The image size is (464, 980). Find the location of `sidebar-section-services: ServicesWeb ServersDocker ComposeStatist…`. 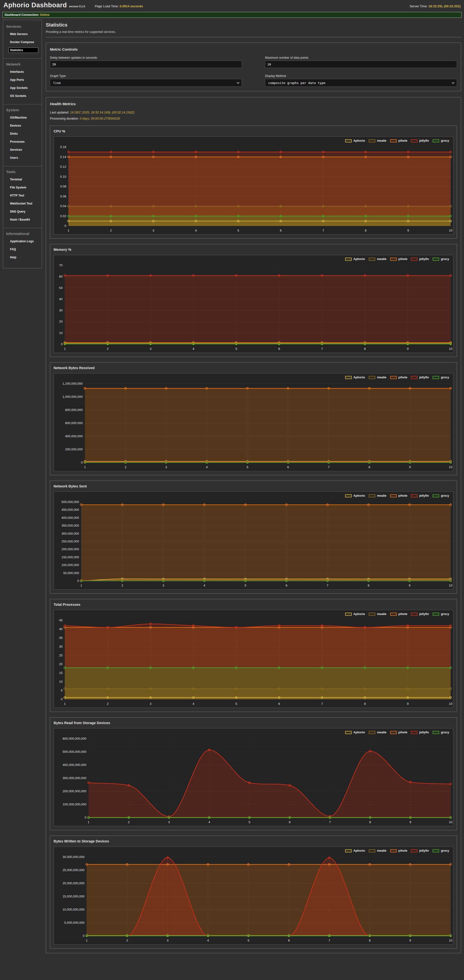

sidebar-section-services: ServicesWeb ServersDocker ComposeStatist… is located at coordinates (22, 40).